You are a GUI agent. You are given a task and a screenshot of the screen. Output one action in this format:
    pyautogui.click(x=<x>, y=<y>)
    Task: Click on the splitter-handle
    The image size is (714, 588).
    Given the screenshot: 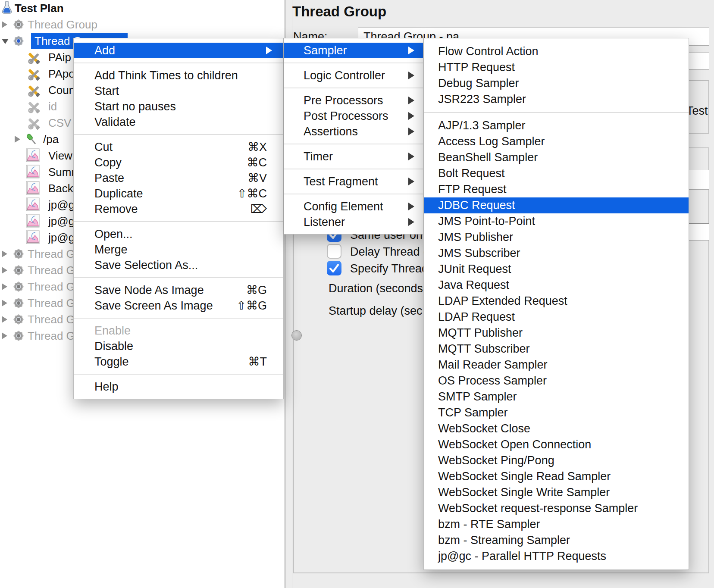 What is the action you would take?
    pyautogui.click(x=297, y=335)
    